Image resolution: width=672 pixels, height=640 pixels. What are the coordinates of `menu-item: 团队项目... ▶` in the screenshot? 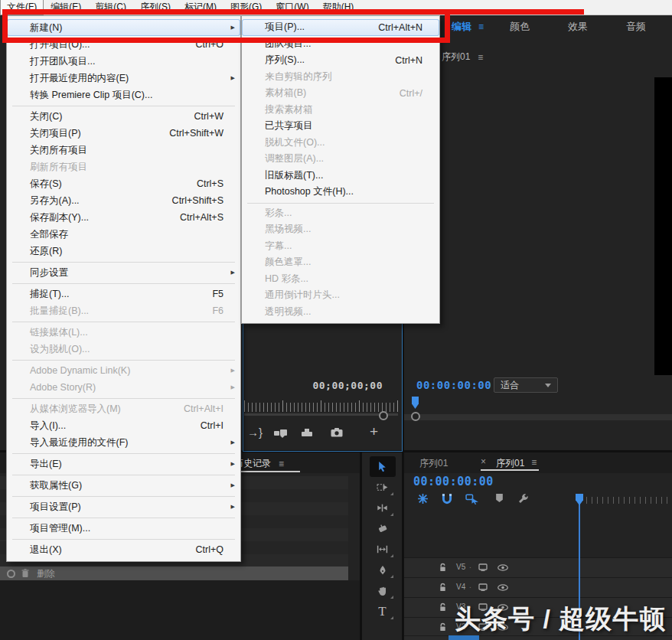 It's located at (341, 44).